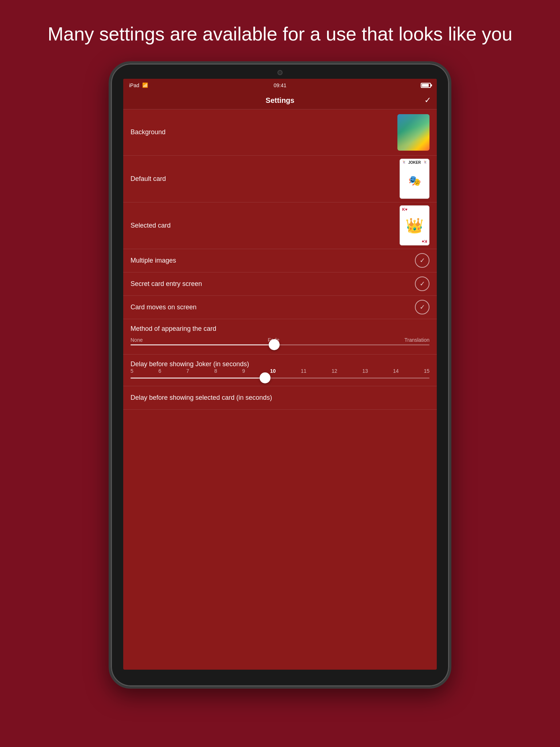 The image size is (560, 747). What do you see at coordinates (151, 225) in the screenshot?
I see `selected-card-label: Selected card` at bounding box center [151, 225].